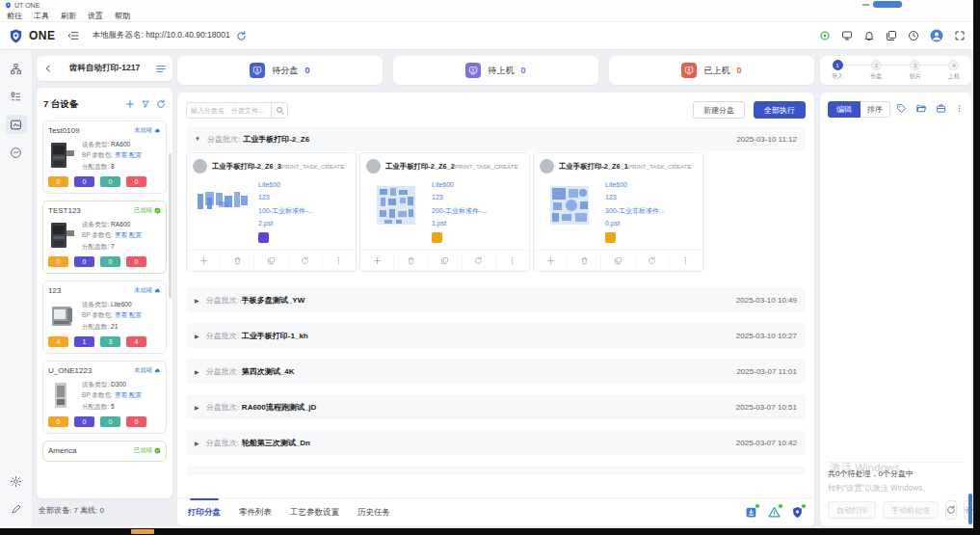 Image resolution: width=980 pixels, height=535 pixels. I want to click on import-service-icon, so click(752, 513).